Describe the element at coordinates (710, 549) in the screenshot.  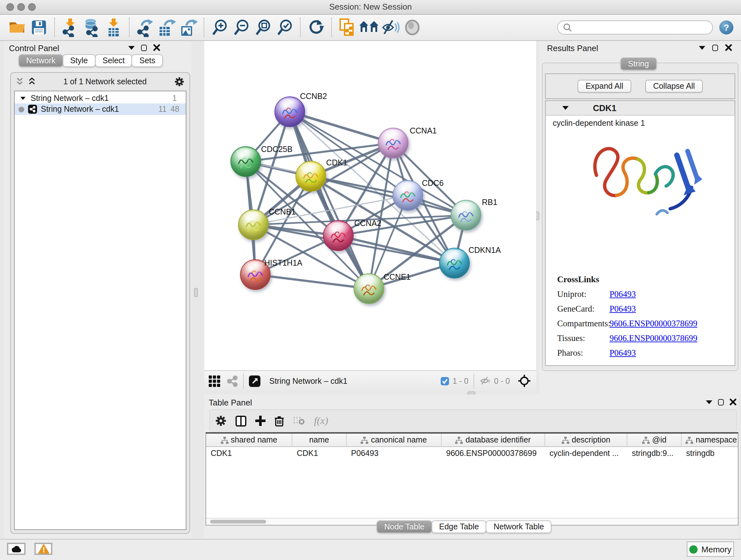
I see `memory-button: Memory` at that location.